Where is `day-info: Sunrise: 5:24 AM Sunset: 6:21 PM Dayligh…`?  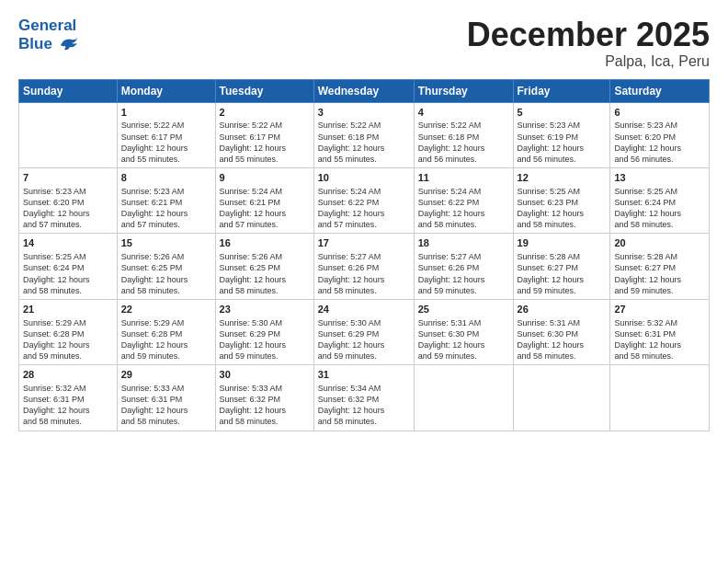
day-info: Sunrise: 5:24 AM Sunset: 6:21 PM Dayligh… is located at coordinates (265, 208).